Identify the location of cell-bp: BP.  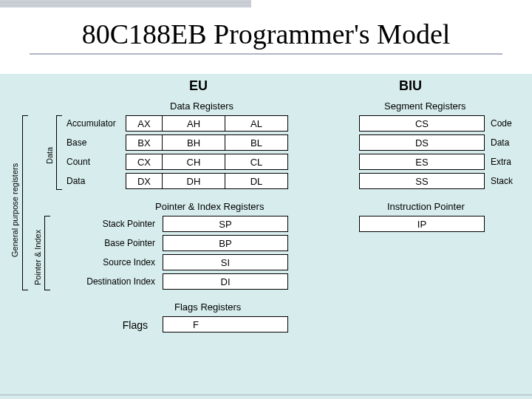
(225, 243).